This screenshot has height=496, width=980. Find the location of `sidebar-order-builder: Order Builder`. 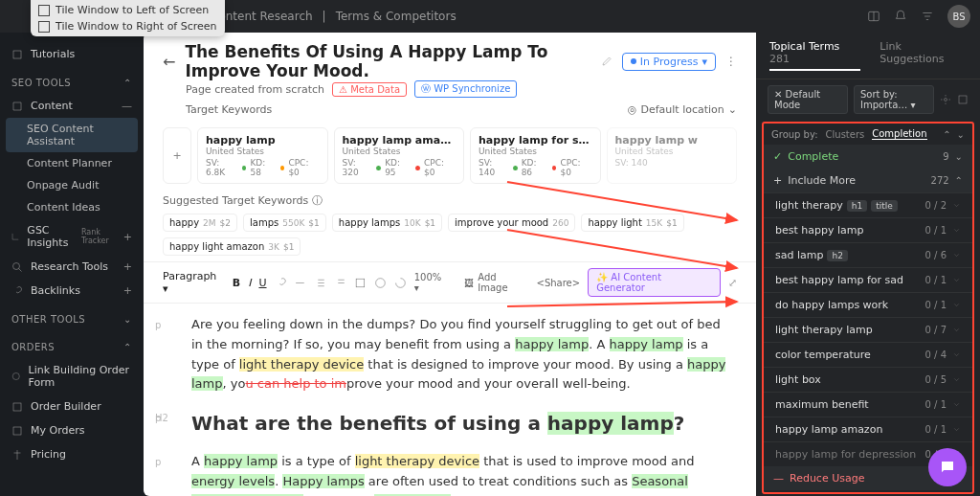

sidebar-order-builder: Order Builder is located at coordinates (72, 406).